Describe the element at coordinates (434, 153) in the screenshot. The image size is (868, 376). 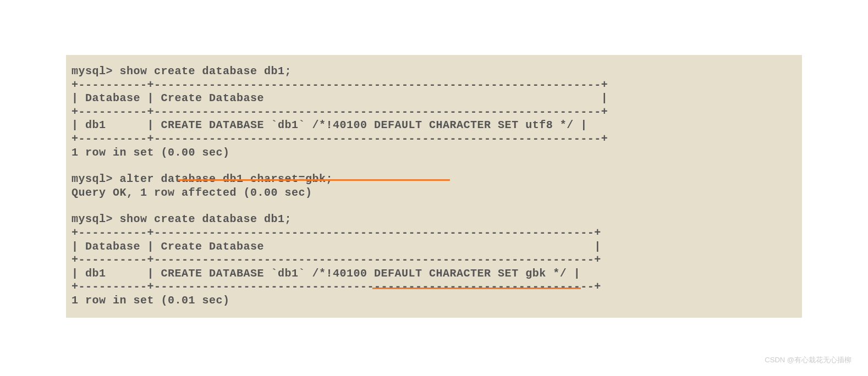
I see `terminal-line: 1 row in set (0.00 sec)` at that location.